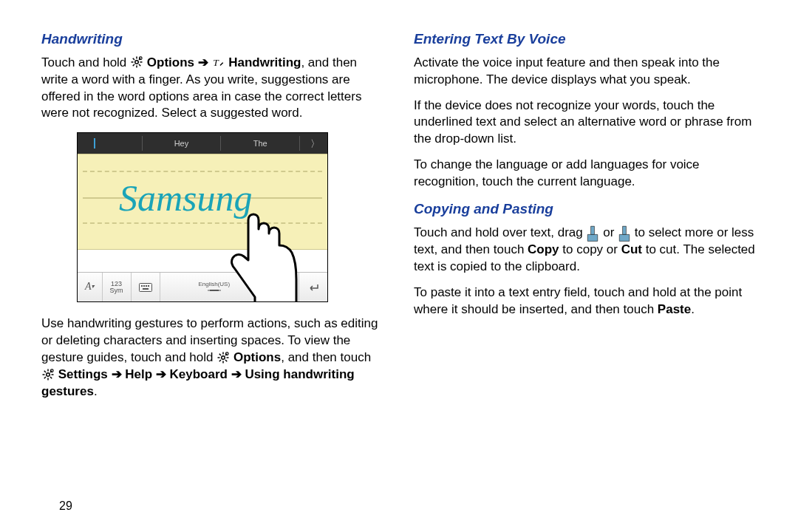 This screenshot has width=798, height=532. What do you see at coordinates (585, 250) in the screenshot?
I see `copying-paragraph-1: Touch and hold over text, drag or to sel…` at bounding box center [585, 250].